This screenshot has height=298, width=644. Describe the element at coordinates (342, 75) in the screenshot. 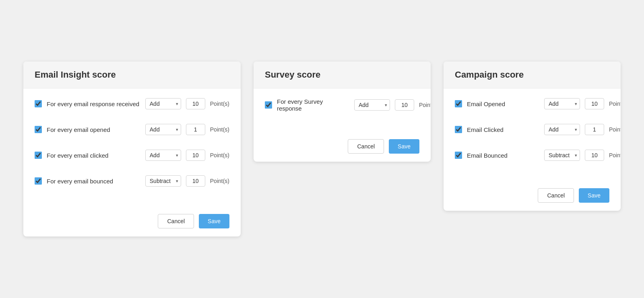

I see `survey-header: Survey score` at that location.